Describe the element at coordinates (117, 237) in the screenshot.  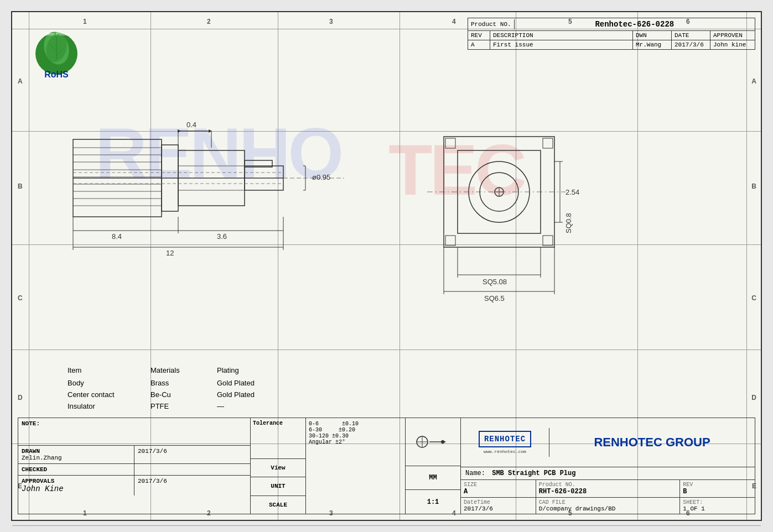
I see `svg-text: 8.4` at that location.